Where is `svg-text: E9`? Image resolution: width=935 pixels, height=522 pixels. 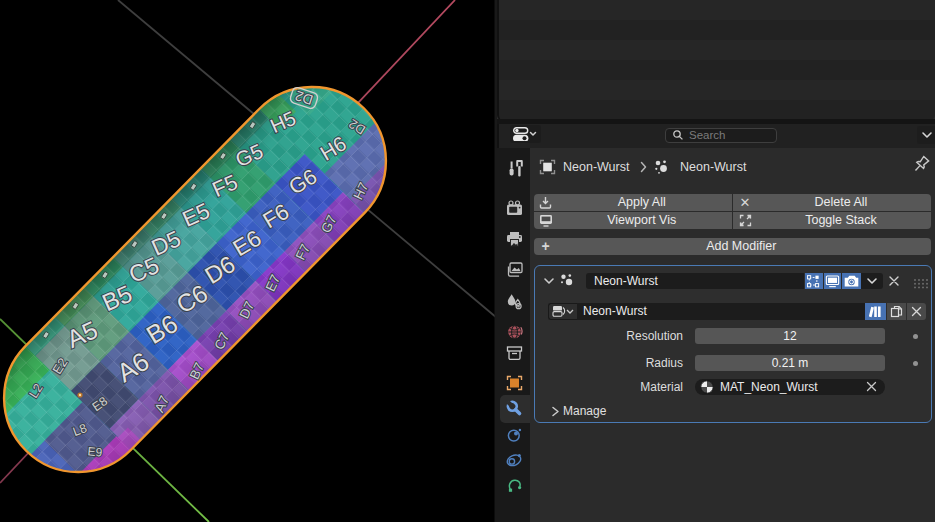 svg-text: E9 is located at coordinates (95, 452).